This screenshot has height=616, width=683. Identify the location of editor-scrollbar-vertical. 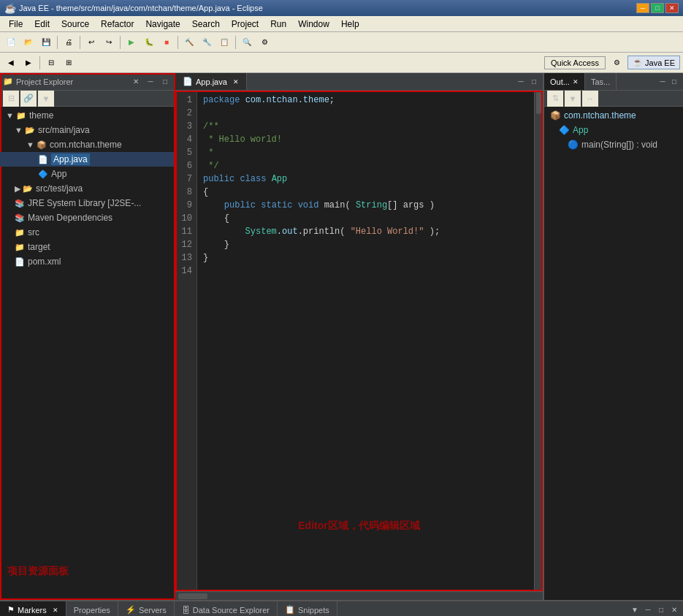
(538, 341).